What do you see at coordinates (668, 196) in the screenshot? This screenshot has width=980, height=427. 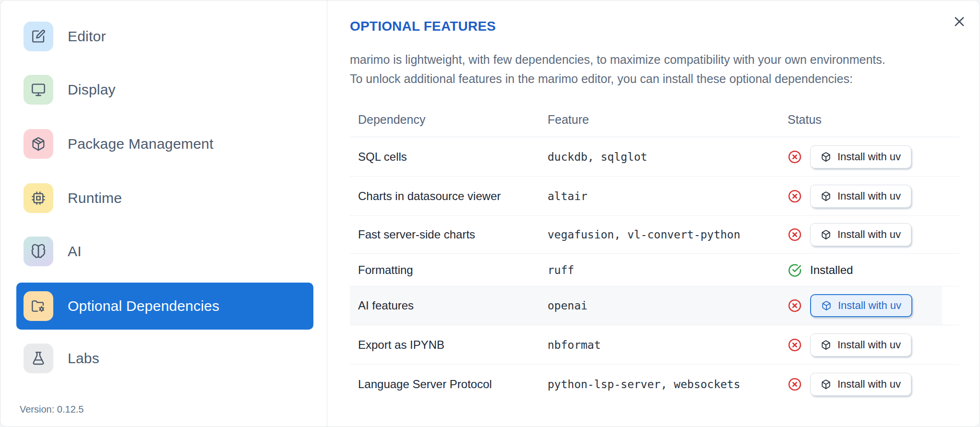 I see `feature-packages: altair` at bounding box center [668, 196].